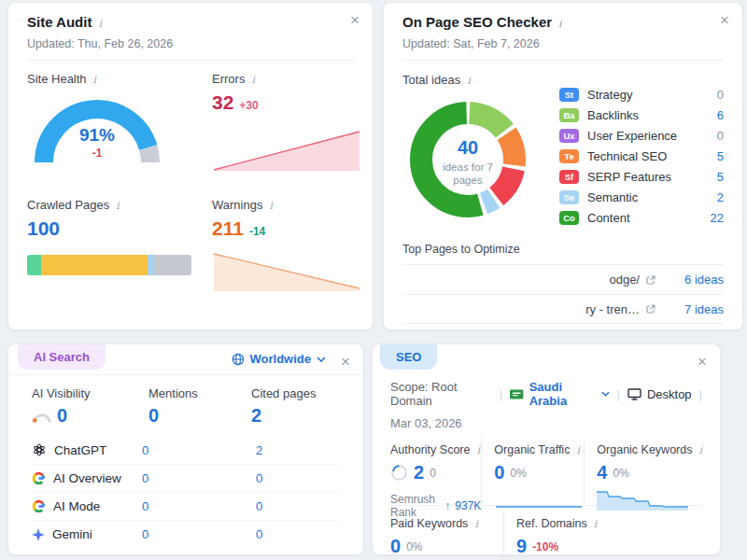 This screenshot has width=747, height=560. I want to click on site-health-label: Site Health, so click(57, 78).